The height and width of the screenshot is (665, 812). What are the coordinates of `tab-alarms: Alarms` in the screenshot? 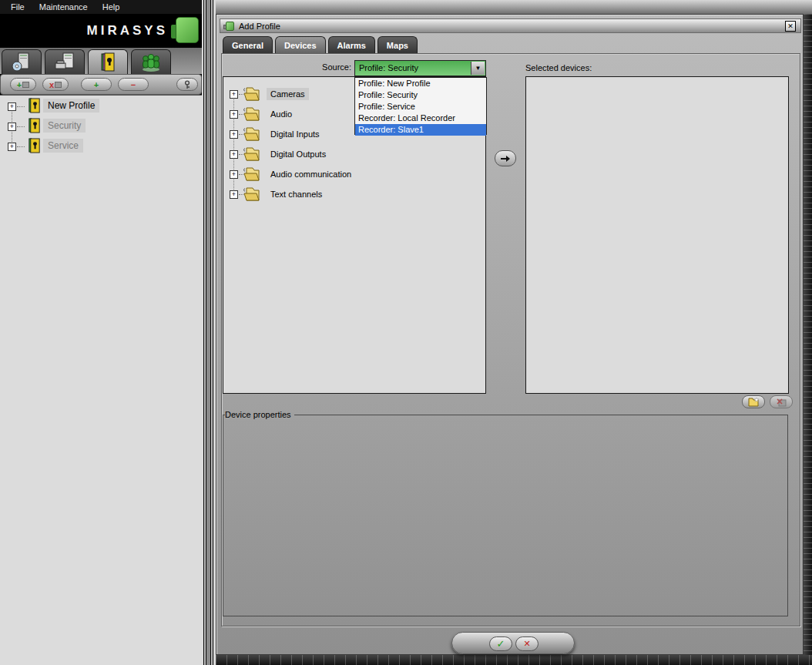 It's located at (351, 45).